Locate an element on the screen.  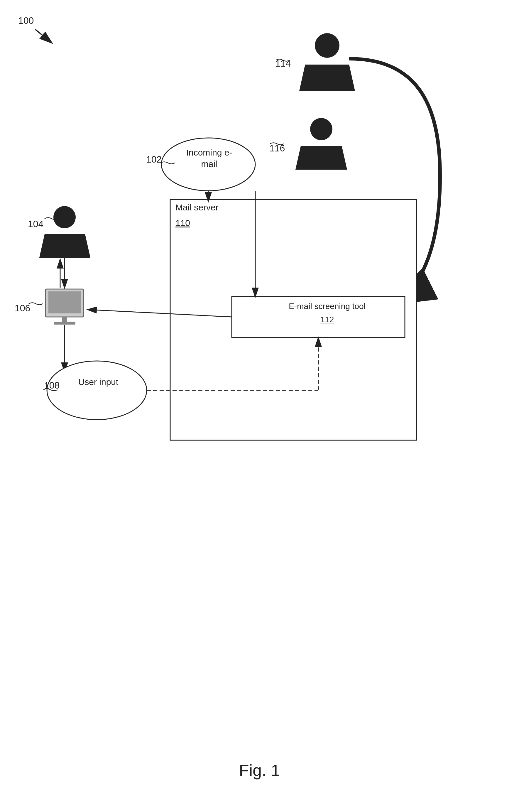
mail-server-ref: 110 is located at coordinates (183, 223).